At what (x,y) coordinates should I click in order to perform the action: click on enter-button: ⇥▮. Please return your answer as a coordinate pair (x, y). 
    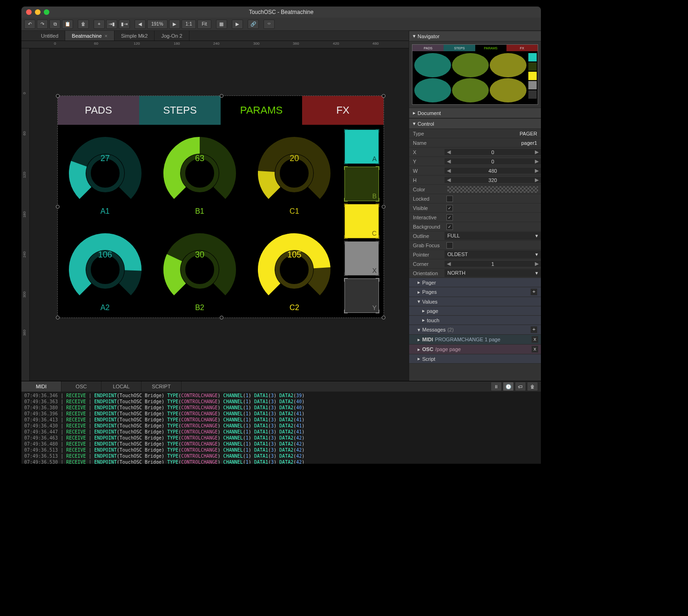
    Looking at the image, I should click on (112, 24).